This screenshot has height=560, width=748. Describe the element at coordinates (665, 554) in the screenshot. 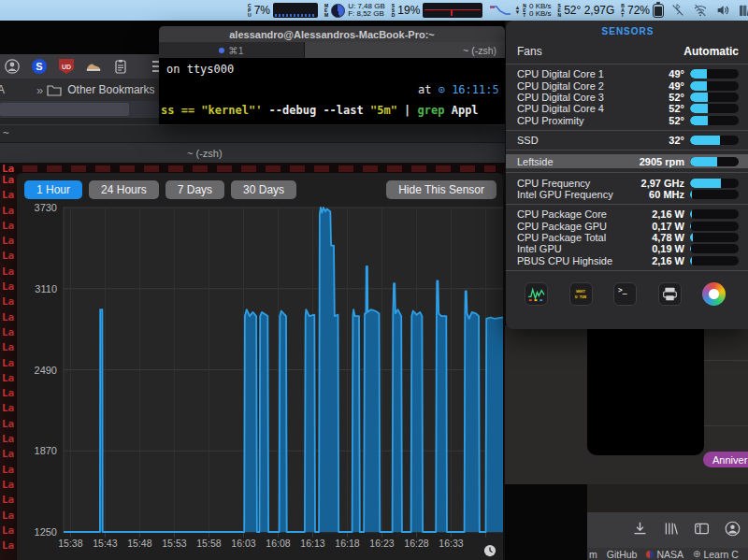

I see `bookmark-item-nasa: NASA` at that location.